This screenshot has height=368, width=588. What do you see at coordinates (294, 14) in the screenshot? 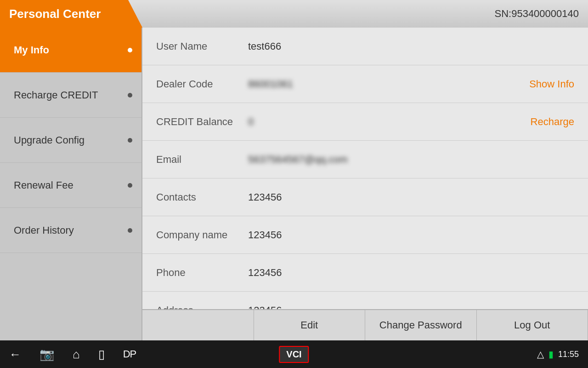
I see `header: Personal Center SN:953400000140` at bounding box center [294, 14].